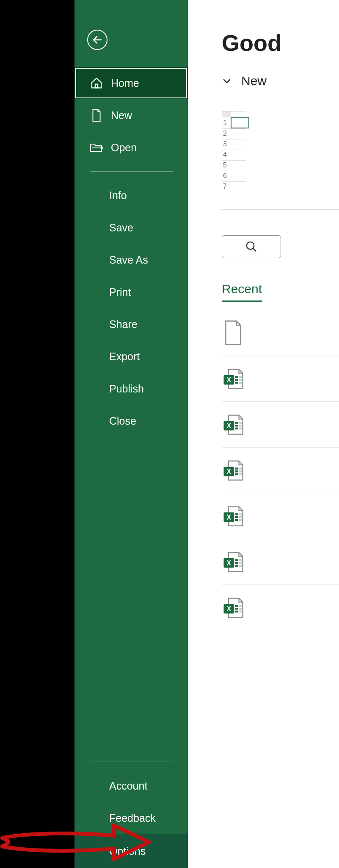  I want to click on nav-options-label: Options, so click(127, 851).